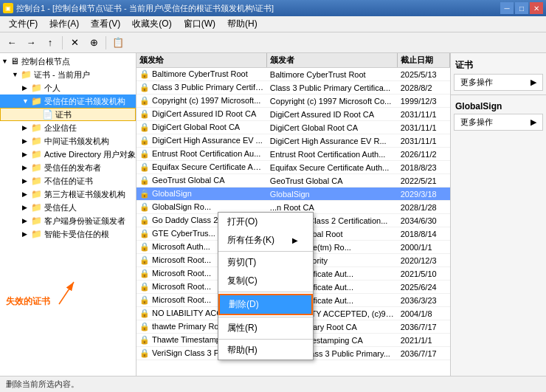  What do you see at coordinates (68, 114) in the screenshot?
I see `tree-item-certs-sub: 📄 证书` at bounding box center [68, 114].